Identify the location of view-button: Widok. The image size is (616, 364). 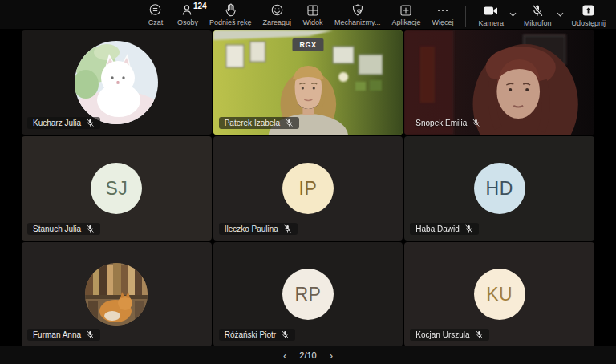
(313, 14).